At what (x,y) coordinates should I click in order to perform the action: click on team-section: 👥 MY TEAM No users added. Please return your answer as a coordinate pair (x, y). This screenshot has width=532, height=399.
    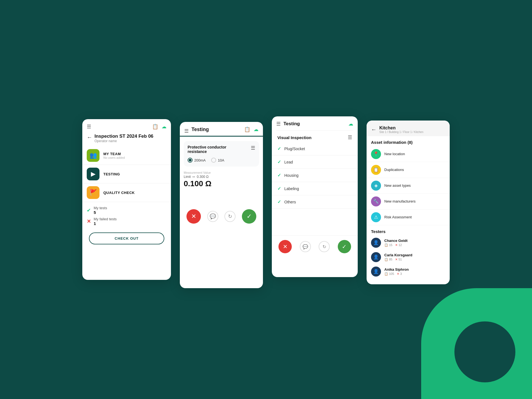
    Looking at the image, I should click on (127, 156).